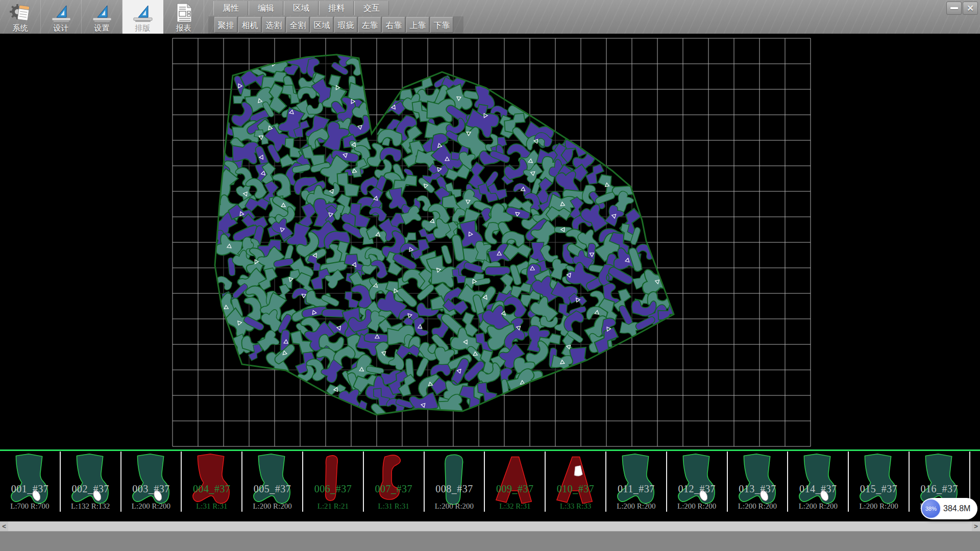 The image size is (980, 551). Describe the element at coordinates (757, 489) in the screenshot. I see `piece-id-label: 013_#37` at that location.